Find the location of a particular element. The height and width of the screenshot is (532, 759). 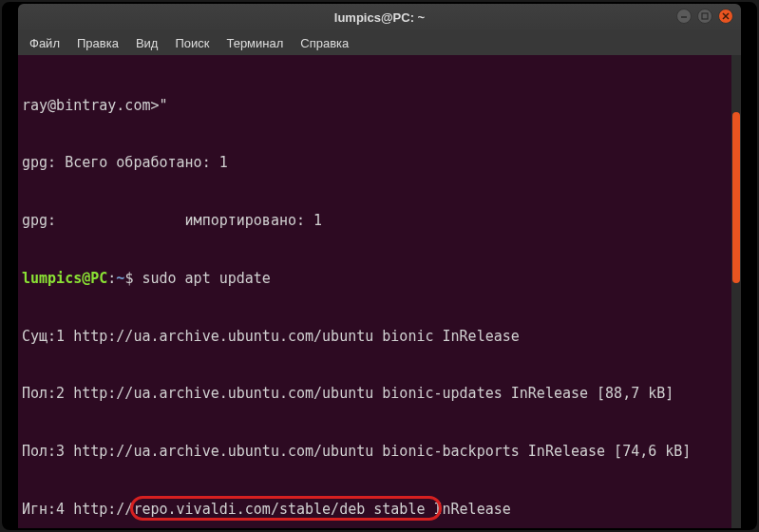

menu-help: Справка is located at coordinates (325, 44).